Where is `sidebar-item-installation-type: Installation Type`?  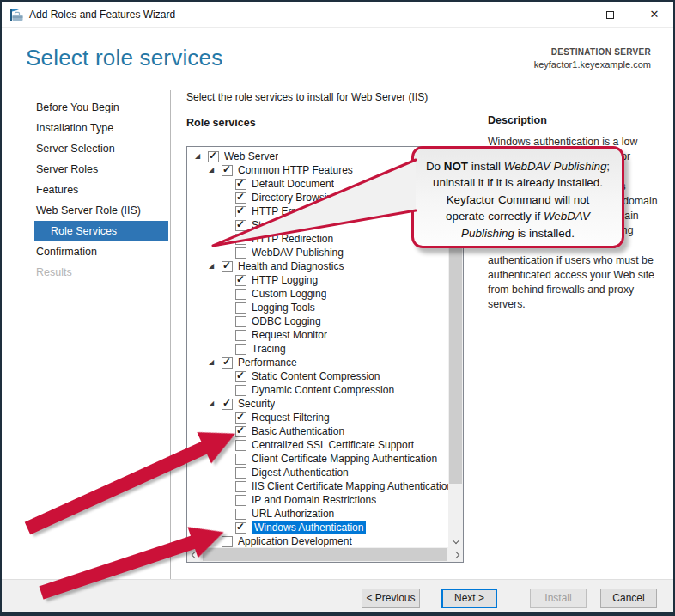 sidebar-item-installation-type: Installation Type is located at coordinates (101, 128).